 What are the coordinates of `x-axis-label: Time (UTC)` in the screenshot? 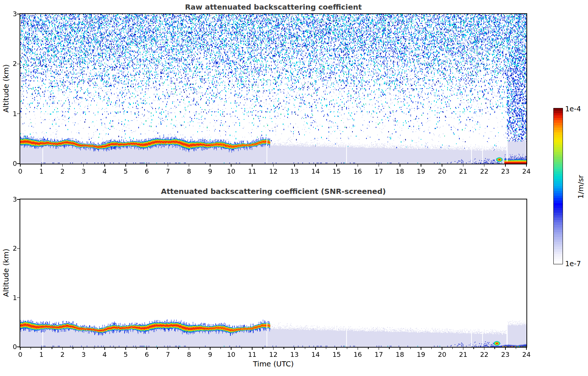 It's located at (274, 364).